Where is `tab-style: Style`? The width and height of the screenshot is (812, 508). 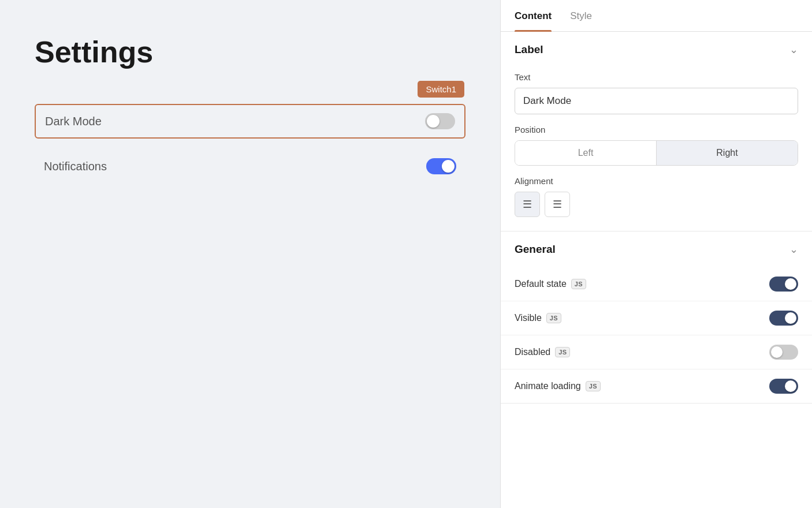 tab-style: Style is located at coordinates (581, 16).